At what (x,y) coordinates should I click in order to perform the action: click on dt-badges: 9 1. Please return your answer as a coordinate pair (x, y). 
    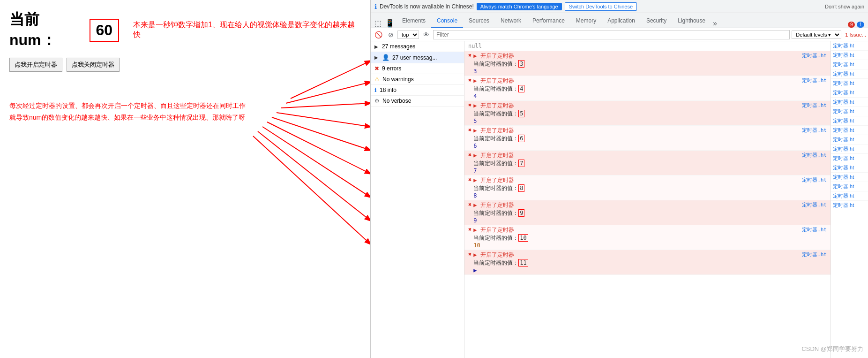
    Looking at the image, I should click on (857, 24).